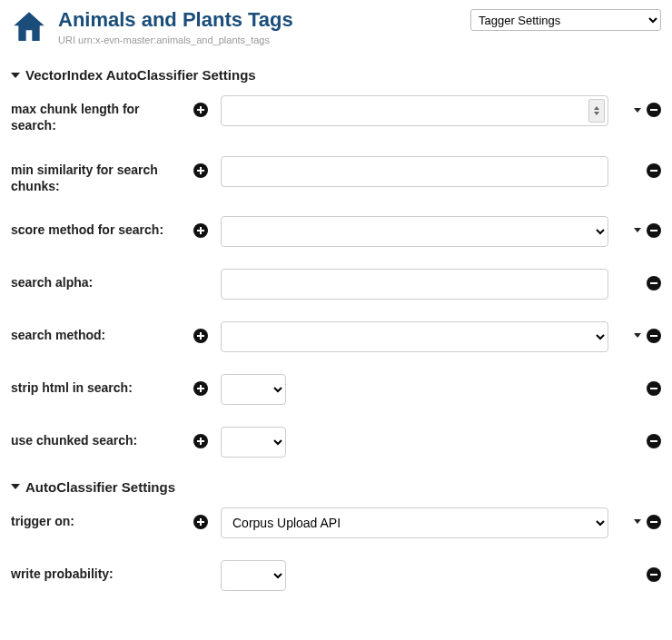 The width and height of the screenshot is (672, 640). Describe the element at coordinates (336, 487) in the screenshot. I see `section-autoclassifier-header: AutoClassifier Settings` at that location.